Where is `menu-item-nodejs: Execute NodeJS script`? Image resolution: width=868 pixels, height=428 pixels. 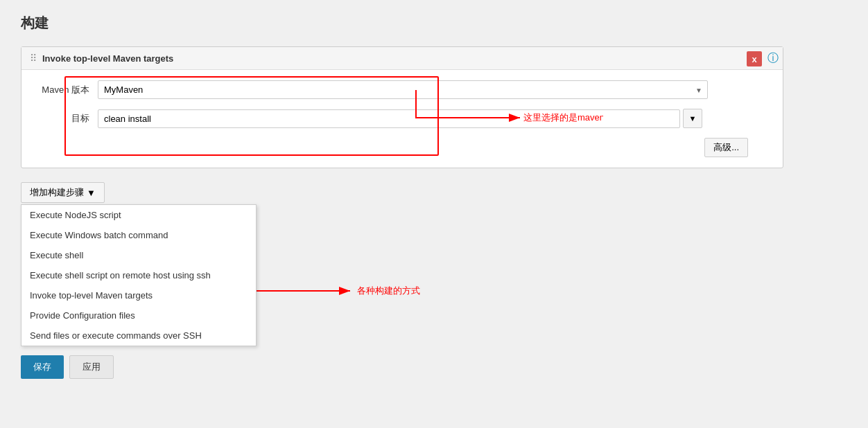 menu-item-nodejs: Execute NodeJS script is located at coordinates (139, 215).